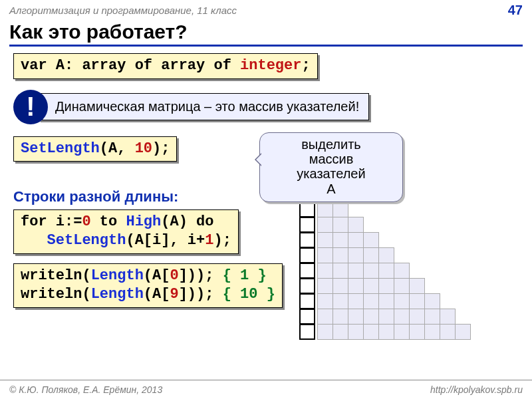 The width and height of the screenshot is (532, 399). Describe the element at coordinates (331, 174) in the screenshot. I see `bubble-line: указателей` at that location.